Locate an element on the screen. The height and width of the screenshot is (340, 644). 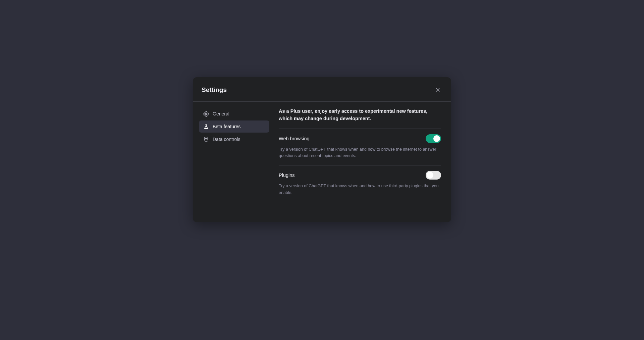
toggle-plugins is located at coordinates (433, 175).